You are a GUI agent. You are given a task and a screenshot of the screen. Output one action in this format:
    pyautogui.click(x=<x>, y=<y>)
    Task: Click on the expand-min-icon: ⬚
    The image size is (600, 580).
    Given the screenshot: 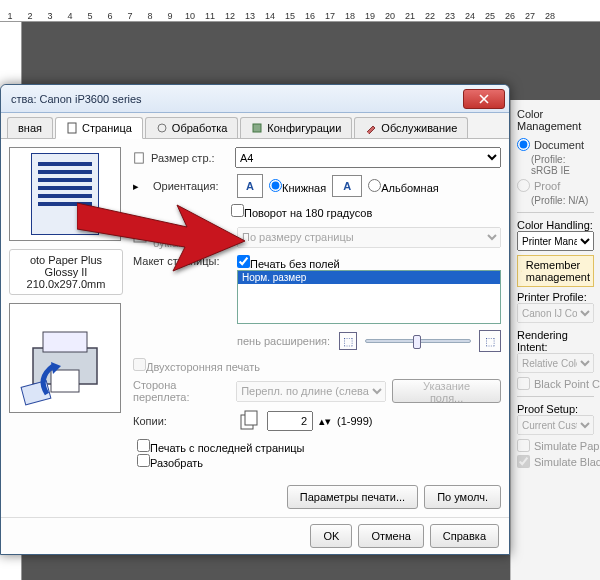 What is the action you would take?
    pyautogui.click(x=348, y=341)
    